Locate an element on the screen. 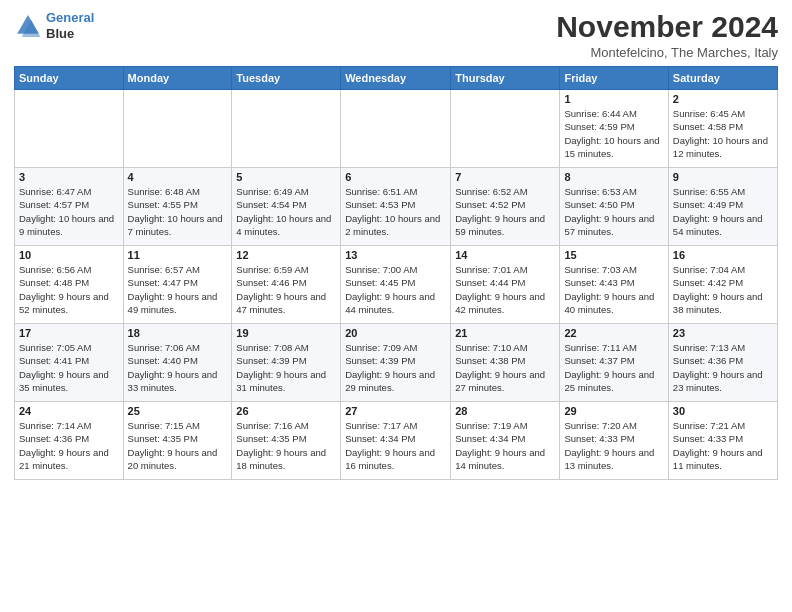 The width and height of the screenshot is (792, 612). day-number: 8 is located at coordinates (614, 177).